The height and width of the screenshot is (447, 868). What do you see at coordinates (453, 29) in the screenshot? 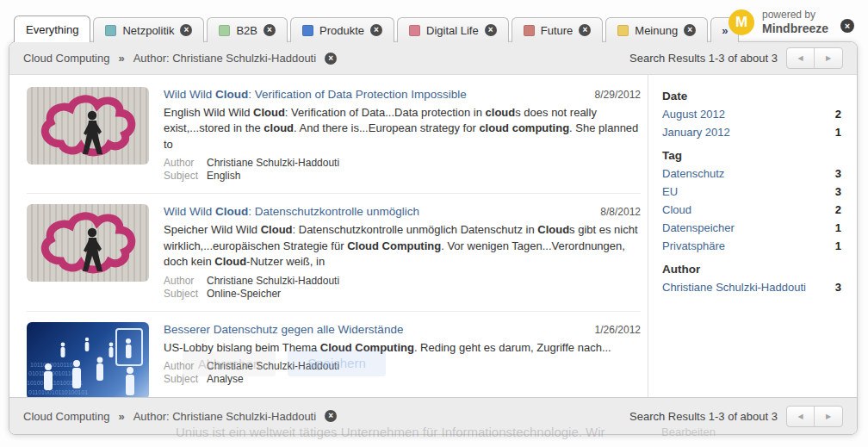
I see `tab-digital-life: Digital Life×` at bounding box center [453, 29].